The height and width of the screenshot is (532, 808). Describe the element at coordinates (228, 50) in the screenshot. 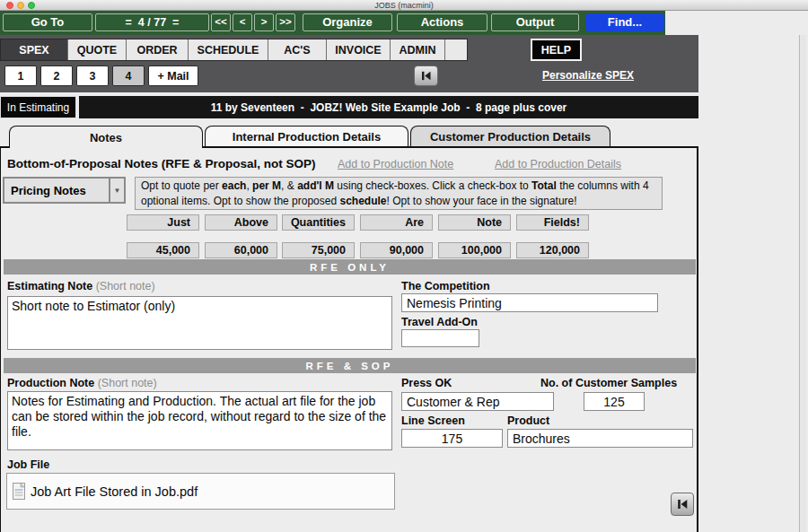

I see `tab-schedule: SCHEDULE` at that location.